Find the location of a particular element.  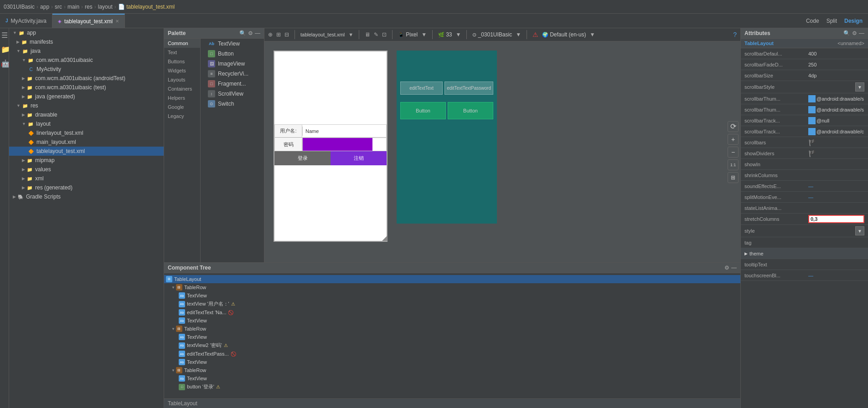

preview-btn-1: Button is located at coordinates (423, 111).